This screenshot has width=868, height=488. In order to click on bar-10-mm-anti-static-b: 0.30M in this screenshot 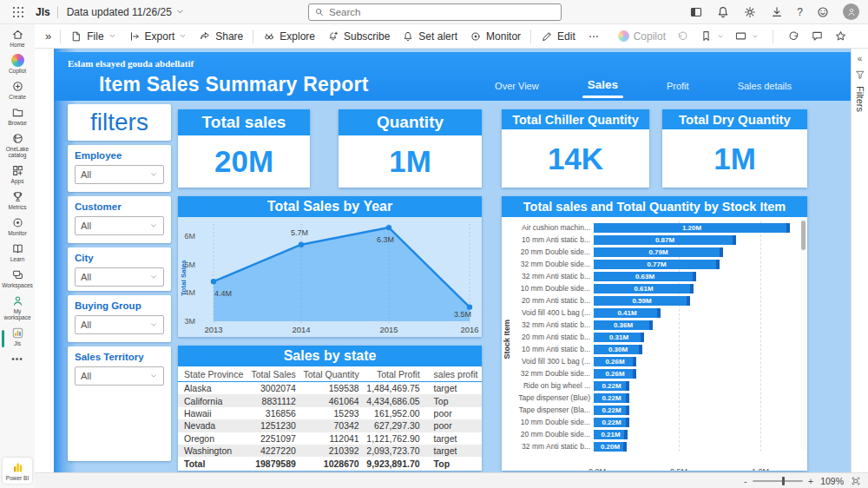, I will do `click(618, 349)`.